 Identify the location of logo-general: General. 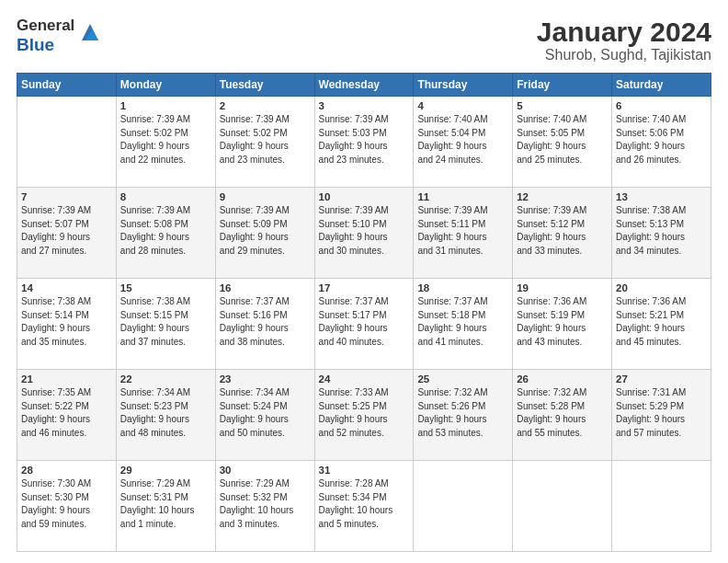
(46, 26).